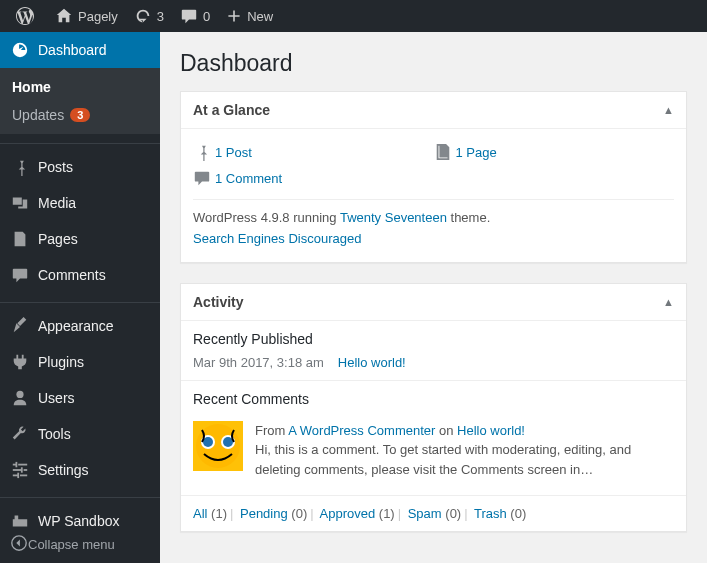 This screenshot has width=707, height=563. Describe the element at coordinates (232, 110) in the screenshot. I see `glance-title: At a Glance` at that location.